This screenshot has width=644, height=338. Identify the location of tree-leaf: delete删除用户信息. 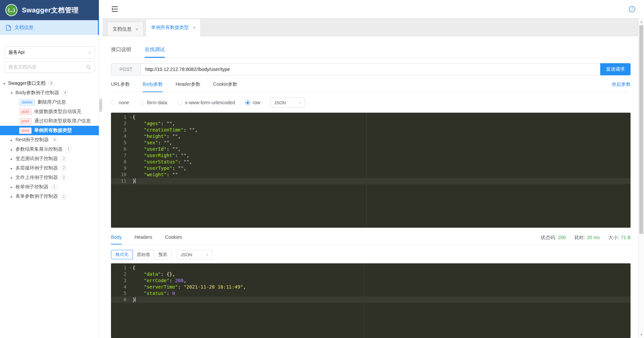
(49, 102).